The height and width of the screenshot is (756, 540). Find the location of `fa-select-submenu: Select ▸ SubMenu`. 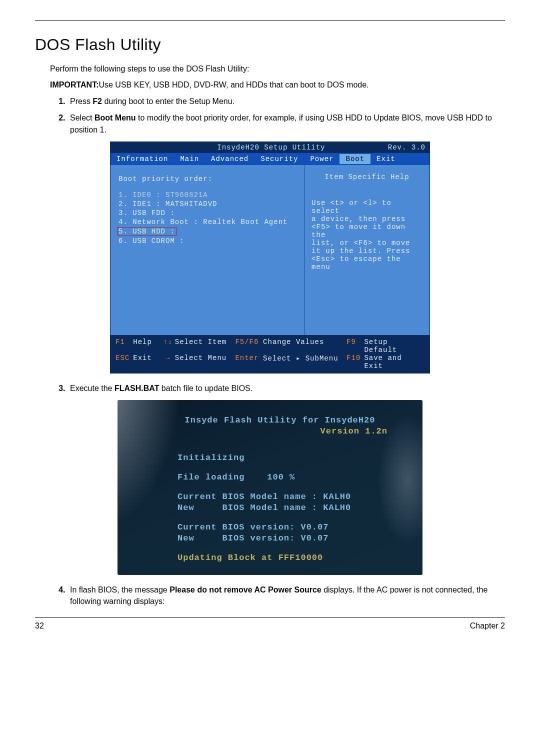

fa-select-submenu: Select ▸ SubMenu is located at coordinates (305, 362).